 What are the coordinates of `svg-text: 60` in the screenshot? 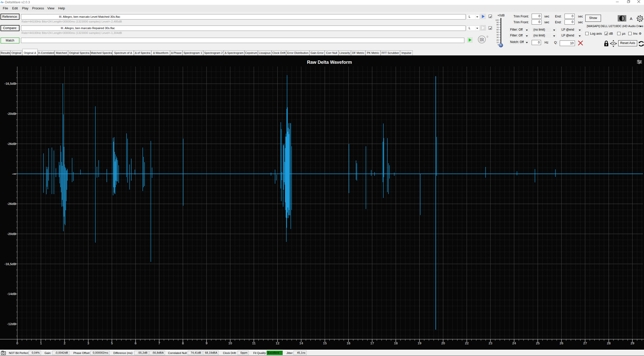 It's located at (497, 30).